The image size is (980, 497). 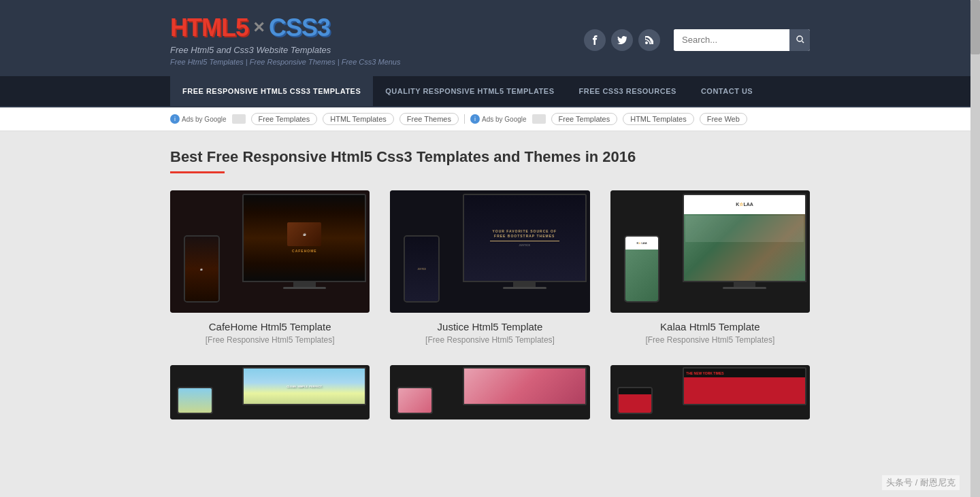 I want to click on facebook-icon, so click(x=595, y=40).